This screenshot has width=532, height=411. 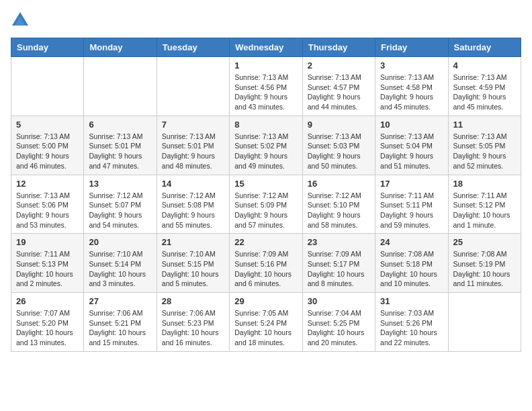 I want to click on weekday-header-tuesday: Tuesday, so click(x=193, y=48).